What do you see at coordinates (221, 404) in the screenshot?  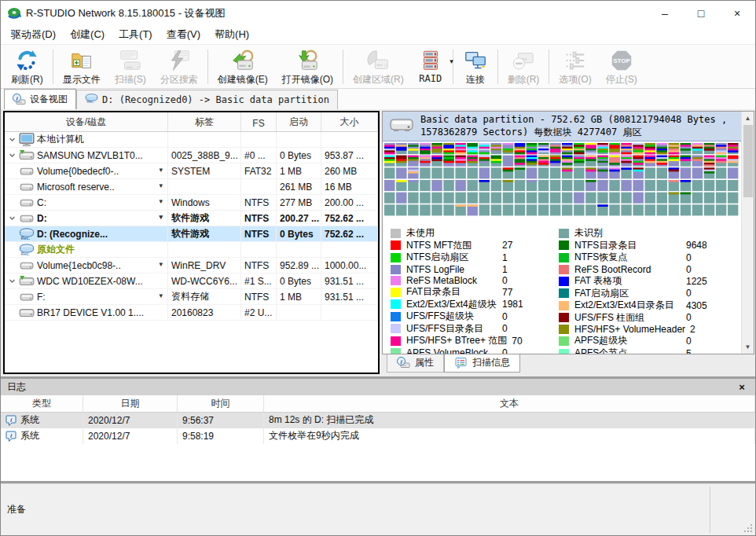 I see `log-column-time: 时间` at bounding box center [221, 404].